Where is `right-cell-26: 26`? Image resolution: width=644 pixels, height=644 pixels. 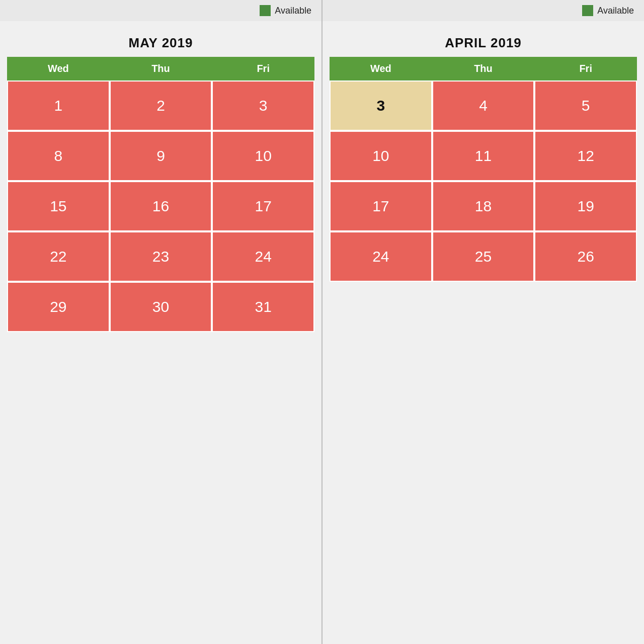 right-cell-26: 26 is located at coordinates (586, 257).